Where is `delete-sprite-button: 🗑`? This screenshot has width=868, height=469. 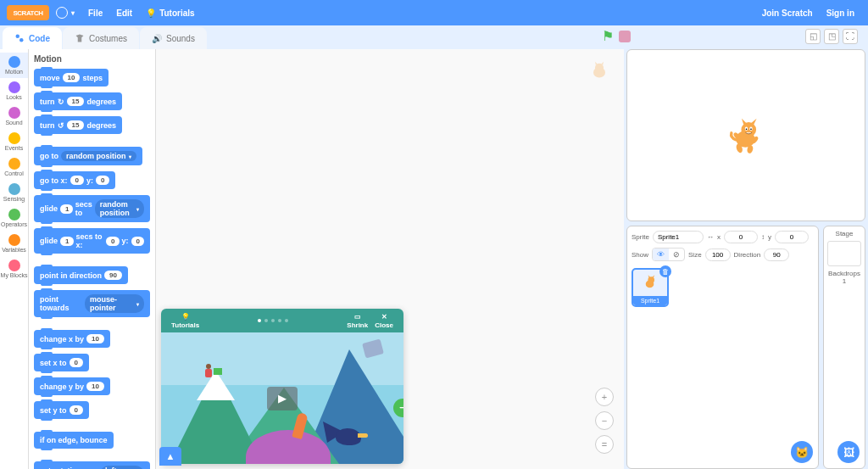 delete-sprite-button: 🗑 is located at coordinates (665, 271).